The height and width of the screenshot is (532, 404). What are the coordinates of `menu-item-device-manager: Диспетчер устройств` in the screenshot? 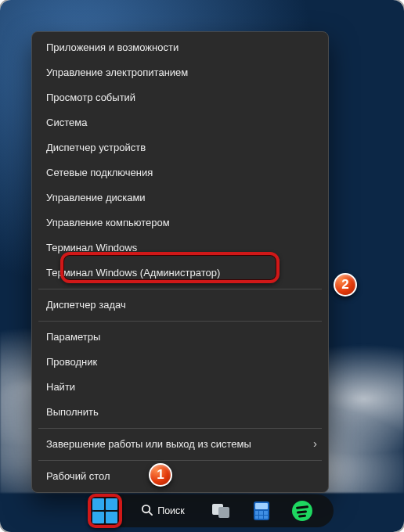 It's located at (180, 148).